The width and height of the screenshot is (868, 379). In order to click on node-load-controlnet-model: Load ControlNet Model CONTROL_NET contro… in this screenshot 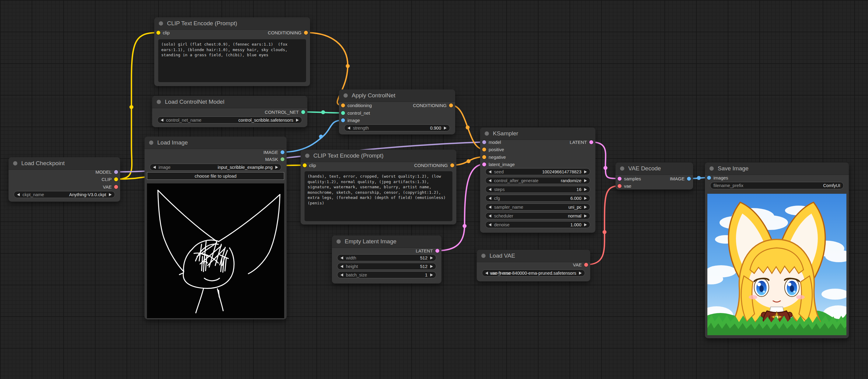, I will do `click(230, 111)`.